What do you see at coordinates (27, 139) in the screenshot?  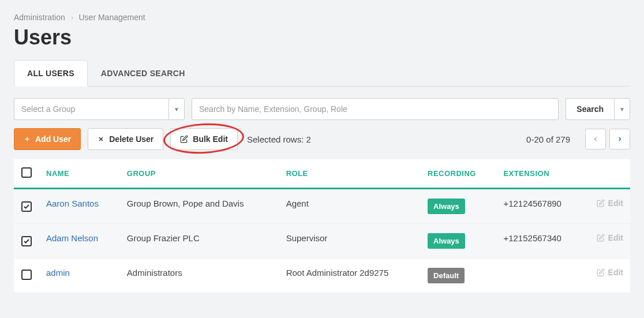 I see `plus-icon` at bounding box center [27, 139].